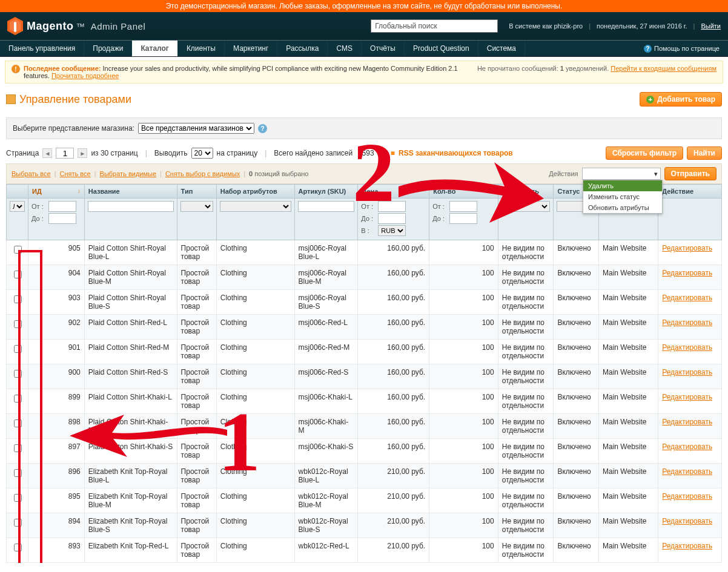  I want to click on col-header-price: Цена, so click(394, 191).